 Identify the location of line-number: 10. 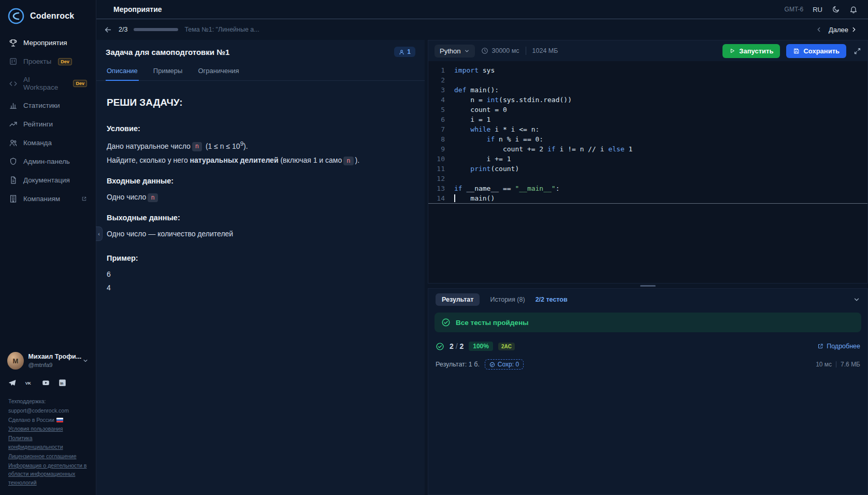
(441, 159).